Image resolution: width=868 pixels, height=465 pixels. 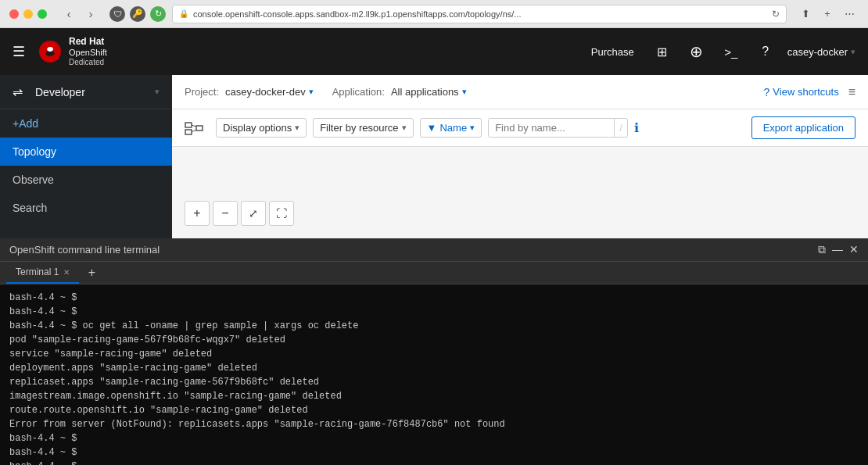 What do you see at coordinates (434, 340) in the screenshot?
I see `terminal-line: pod "sample-racing-game-567f9b68fc-wqgx7…` at bounding box center [434, 340].